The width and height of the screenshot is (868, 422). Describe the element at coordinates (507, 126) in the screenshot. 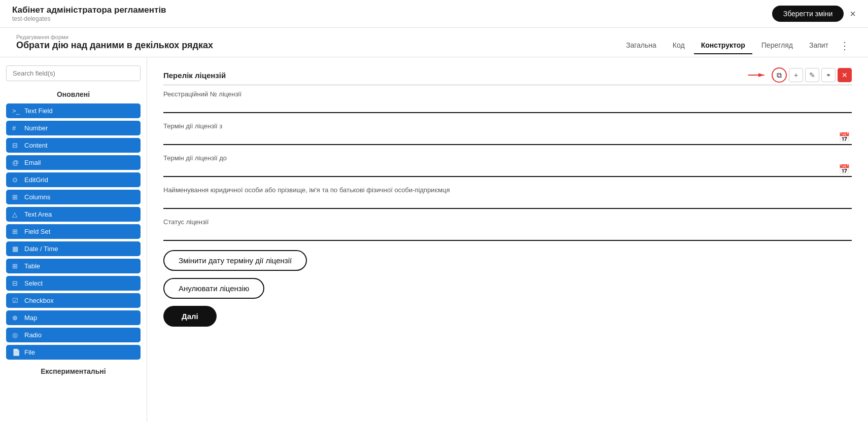

I see `field-label: Термін дії ліцензії з` at that location.